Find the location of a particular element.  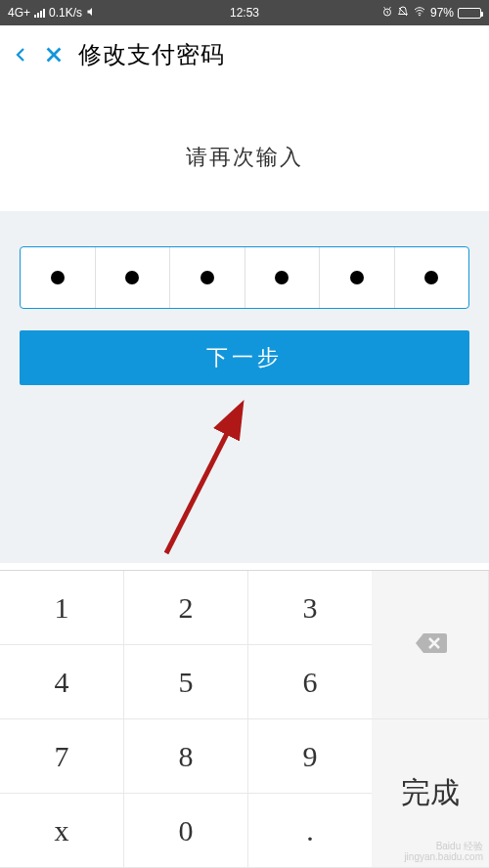

annotation-arrow-icon is located at coordinates (210, 480).